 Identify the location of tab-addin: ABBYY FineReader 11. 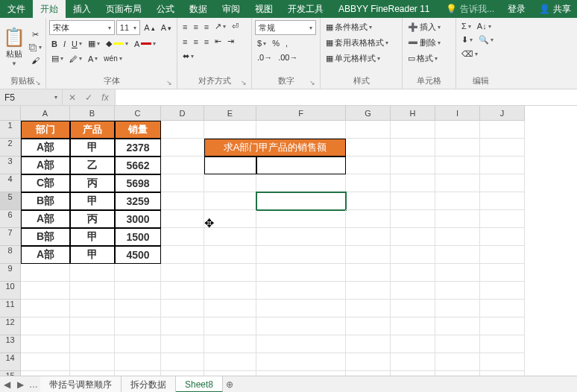
(385, 9).